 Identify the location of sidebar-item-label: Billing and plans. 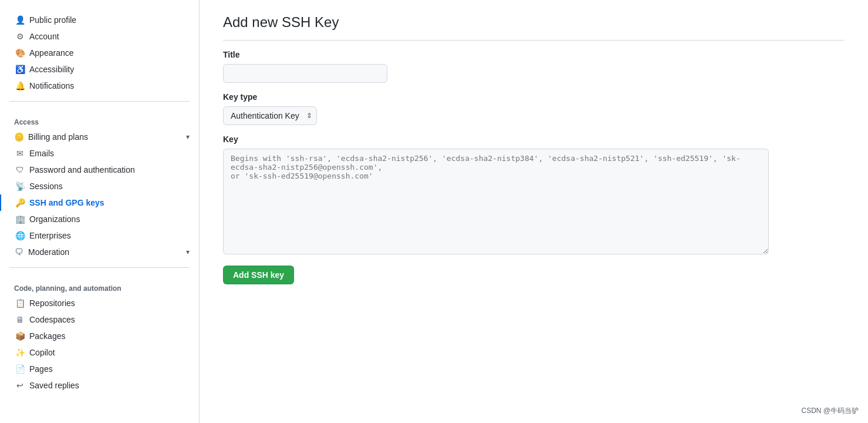
(58, 137).